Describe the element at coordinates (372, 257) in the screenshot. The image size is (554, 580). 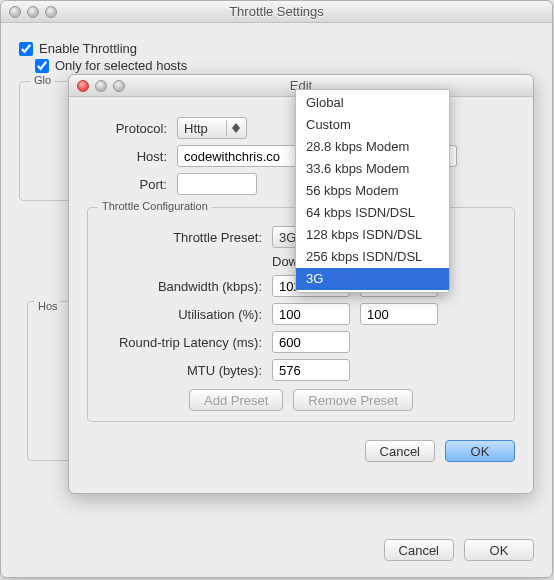
I see `preset-option: 256 kbps ISDN/DSL` at that location.